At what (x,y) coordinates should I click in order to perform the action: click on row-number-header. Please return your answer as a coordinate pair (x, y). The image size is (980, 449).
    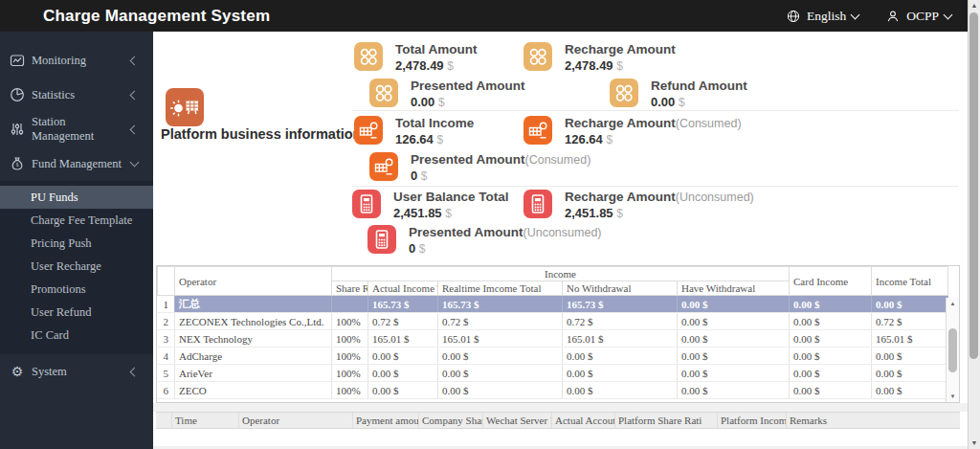
    Looking at the image, I should click on (167, 281).